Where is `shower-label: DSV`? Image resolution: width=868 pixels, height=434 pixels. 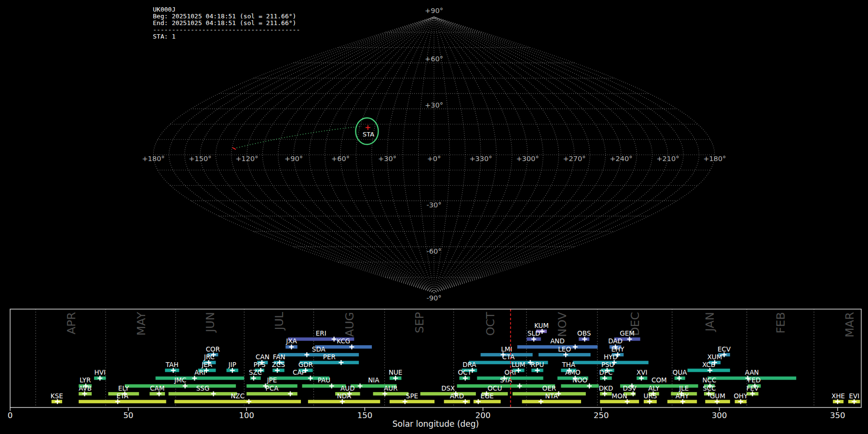
shower-label: DSV is located at coordinates (630, 388).